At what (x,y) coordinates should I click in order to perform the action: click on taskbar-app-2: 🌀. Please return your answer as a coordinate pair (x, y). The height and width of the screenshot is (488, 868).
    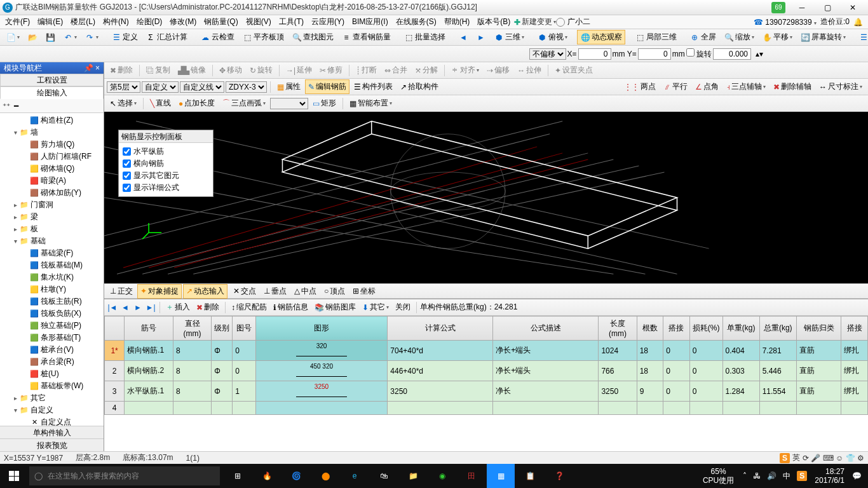
    Looking at the image, I should click on (296, 476).